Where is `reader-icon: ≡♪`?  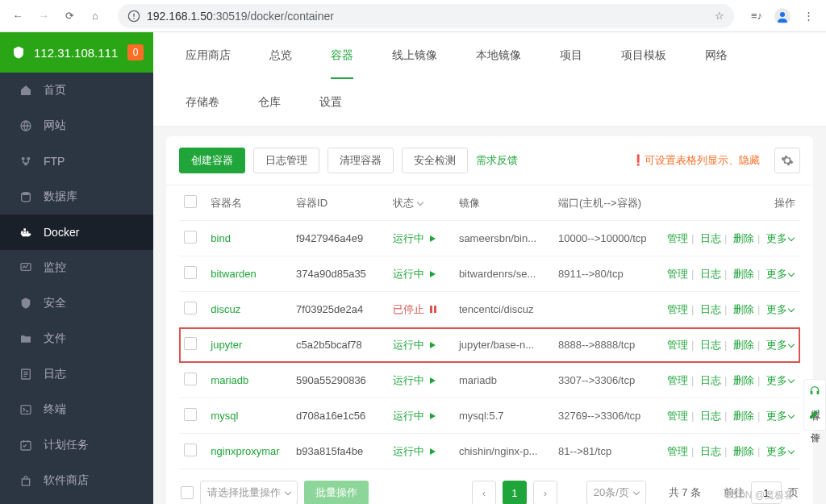 reader-icon: ≡♪ is located at coordinates (757, 16).